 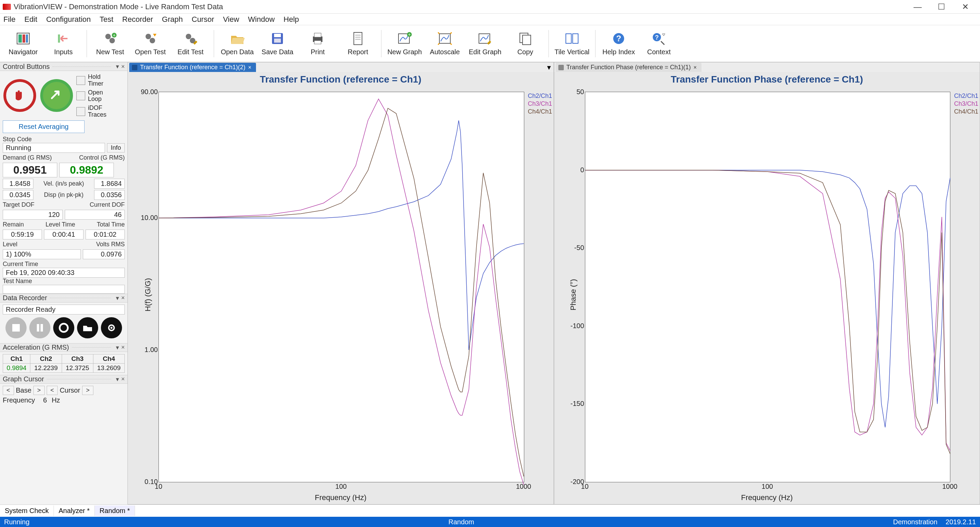 What do you see at coordinates (659, 39) in the screenshot?
I see `context-icon: ?` at bounding box center [659, 39].